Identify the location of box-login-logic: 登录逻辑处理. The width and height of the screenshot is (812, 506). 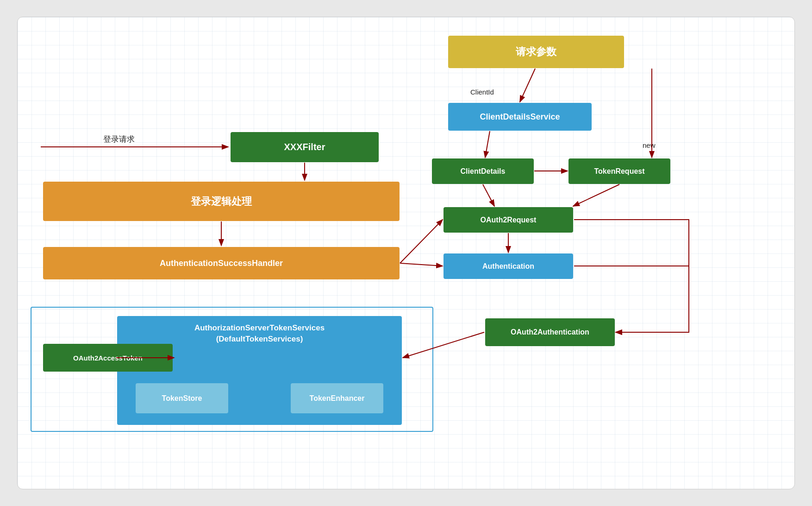
(221, 201).